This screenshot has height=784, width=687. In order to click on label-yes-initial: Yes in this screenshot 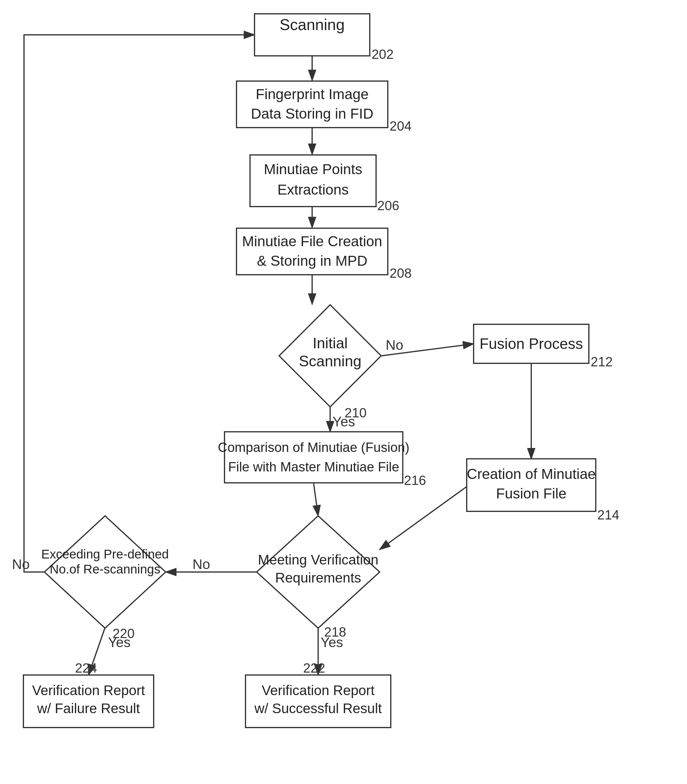, I will do `click(344, 422)`.